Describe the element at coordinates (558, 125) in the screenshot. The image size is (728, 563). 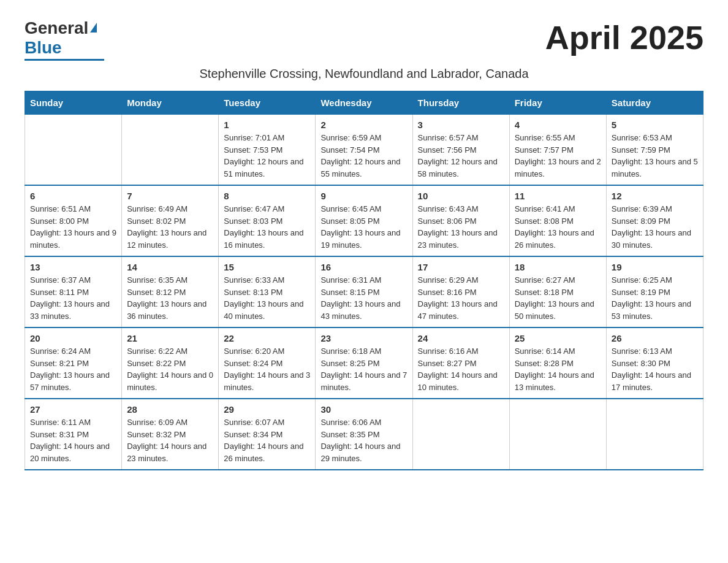
I see `day-number: 4` at that location.